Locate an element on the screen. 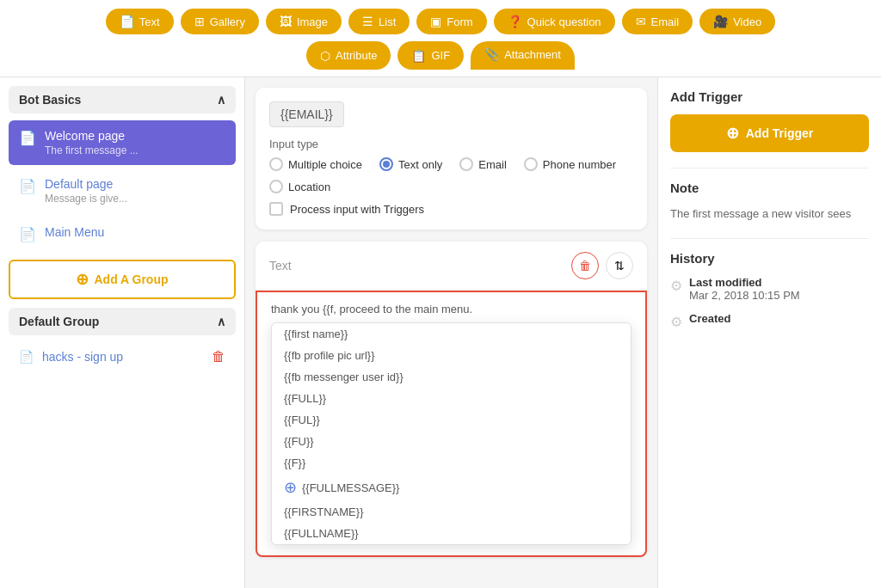 The image size is (881, 588). bot-basics-header: Bot Basics ∧ is located at coordinates (122, 100).